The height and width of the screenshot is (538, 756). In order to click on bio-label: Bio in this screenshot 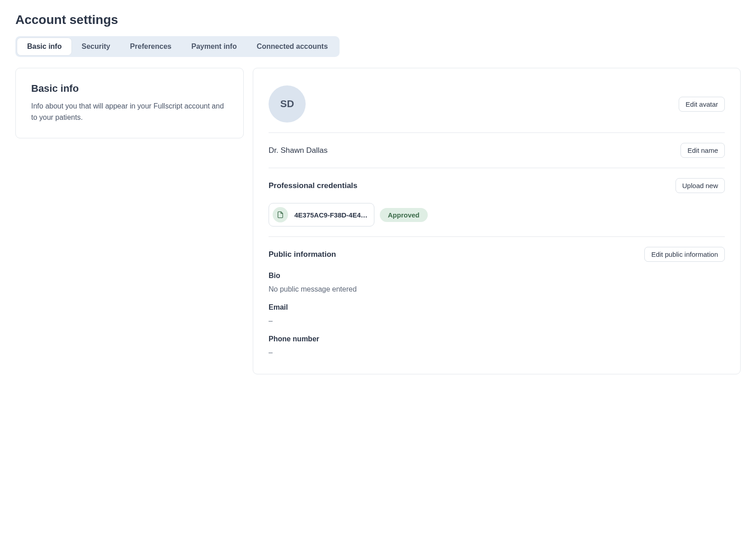, I will do `click(496, 276)`.